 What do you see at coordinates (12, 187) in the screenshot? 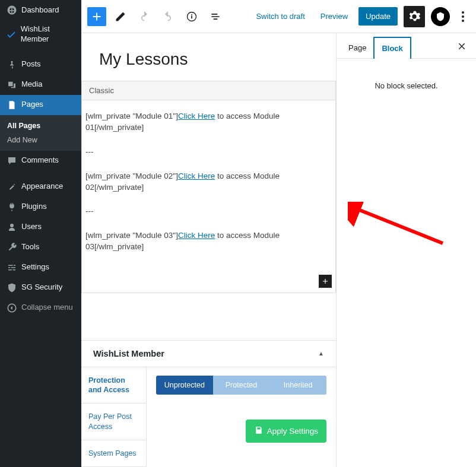
I see `brush-icon` at bounding box center [12, 187].